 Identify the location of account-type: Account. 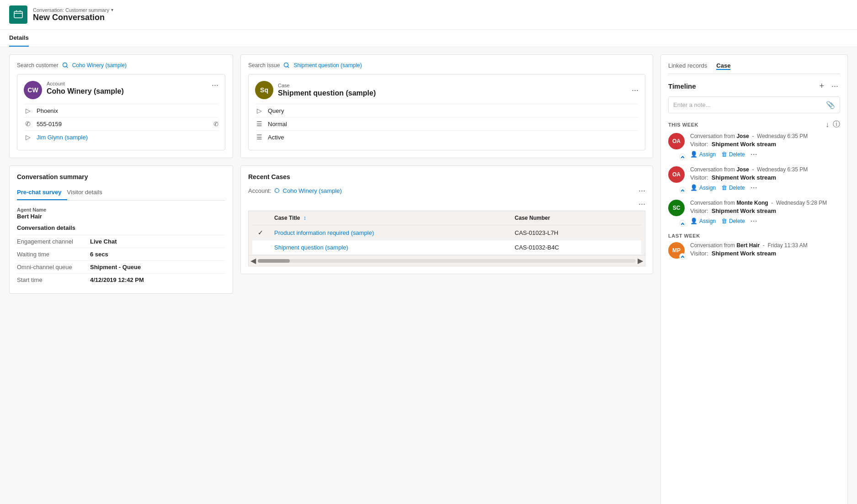
(129, 84).